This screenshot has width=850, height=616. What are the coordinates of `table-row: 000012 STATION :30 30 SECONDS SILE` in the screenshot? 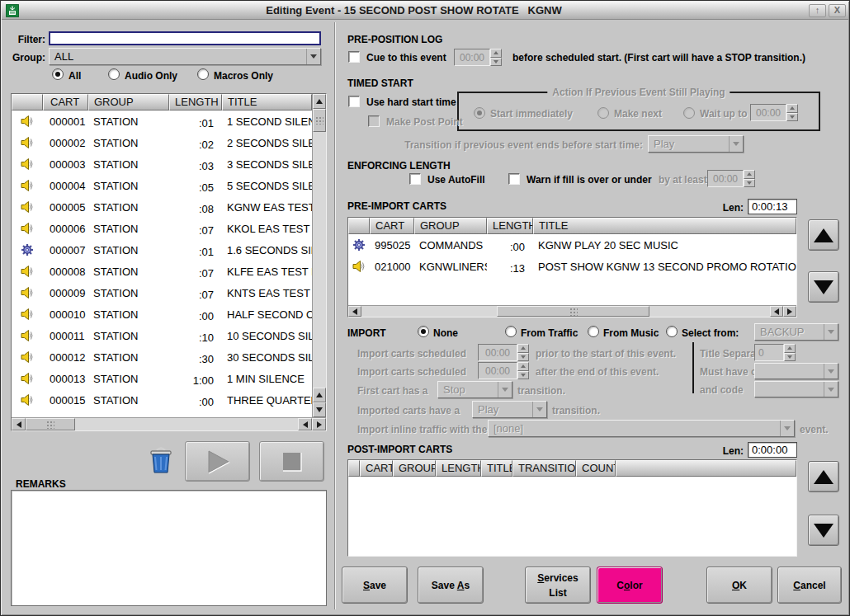 It's located at (162, 357).